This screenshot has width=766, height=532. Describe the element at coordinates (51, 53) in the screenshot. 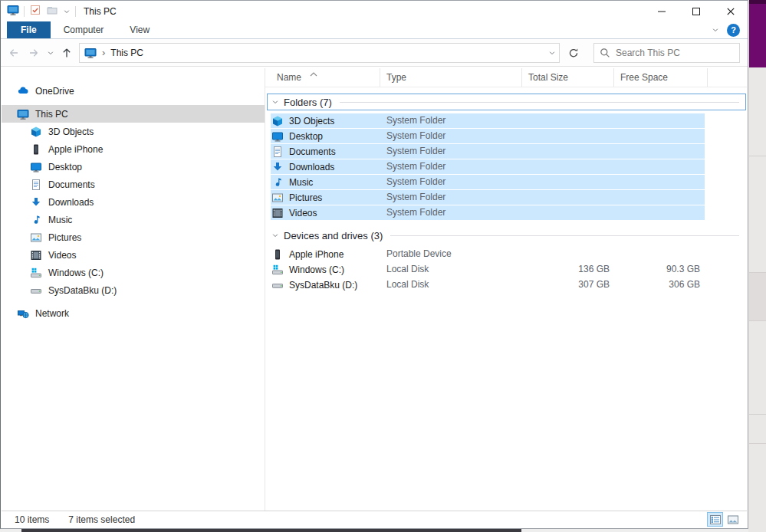

I see `recent-locations-dropdown` at that location.